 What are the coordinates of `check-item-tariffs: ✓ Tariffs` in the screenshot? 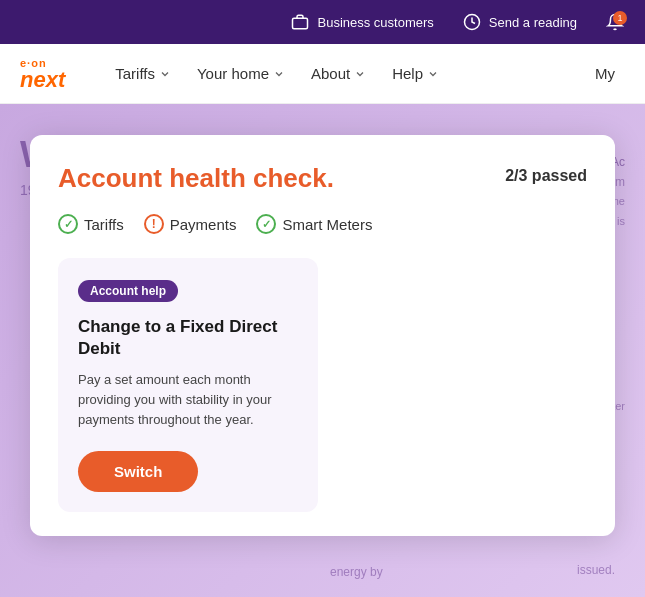 It's located at (91, 224).